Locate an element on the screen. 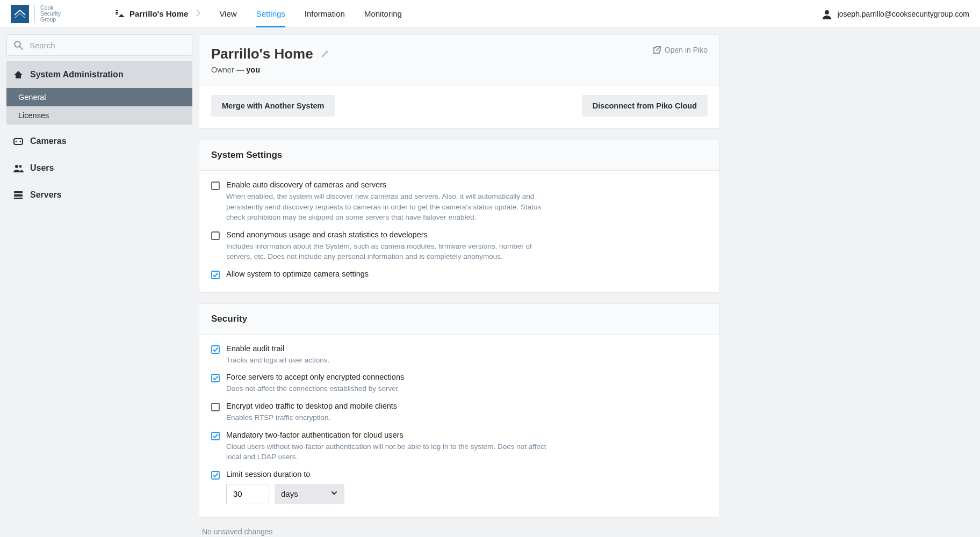 The image size is (980, 537). breadcrumb-separator-icon is located at coordinates (198, 14).